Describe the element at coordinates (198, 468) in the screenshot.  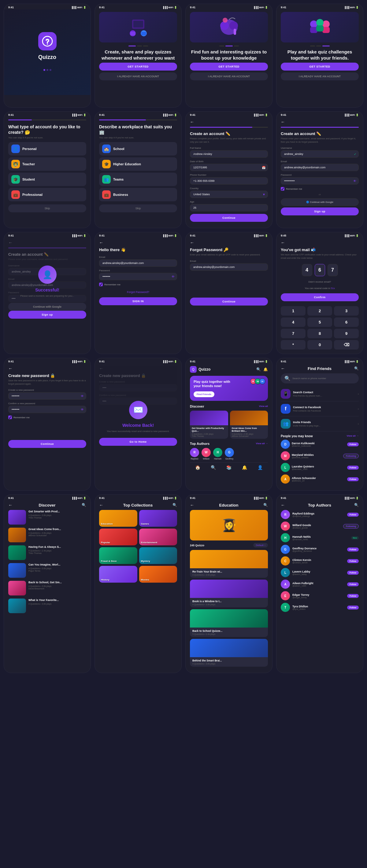
I see `nav-home: 🏠` at that location.